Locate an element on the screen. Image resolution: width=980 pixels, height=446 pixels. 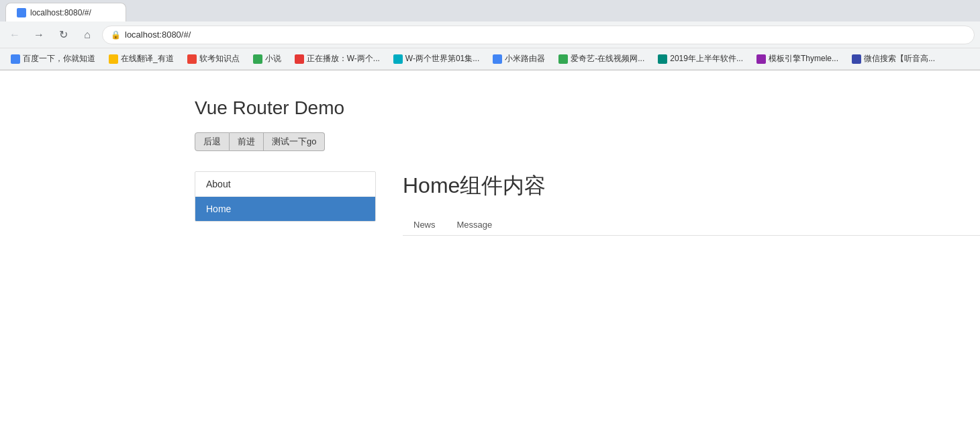
back-button: ← is located at coordinates (15, 35).